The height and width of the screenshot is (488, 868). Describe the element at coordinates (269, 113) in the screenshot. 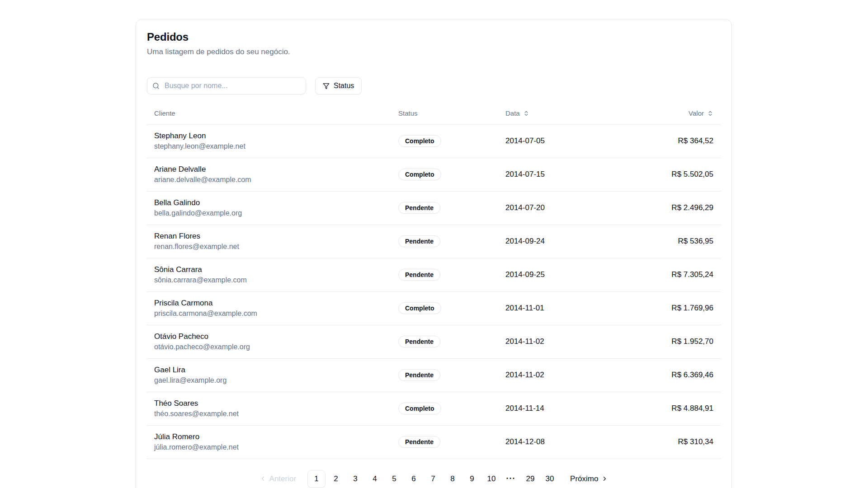

I see `column-header-cliente: Cliente` at that location.